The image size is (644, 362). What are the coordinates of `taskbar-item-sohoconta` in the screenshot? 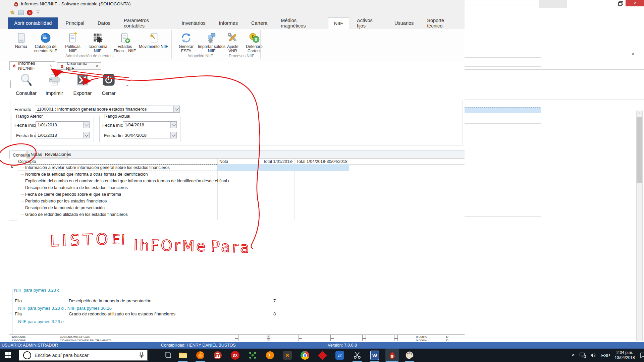 It's located at (392, 355).